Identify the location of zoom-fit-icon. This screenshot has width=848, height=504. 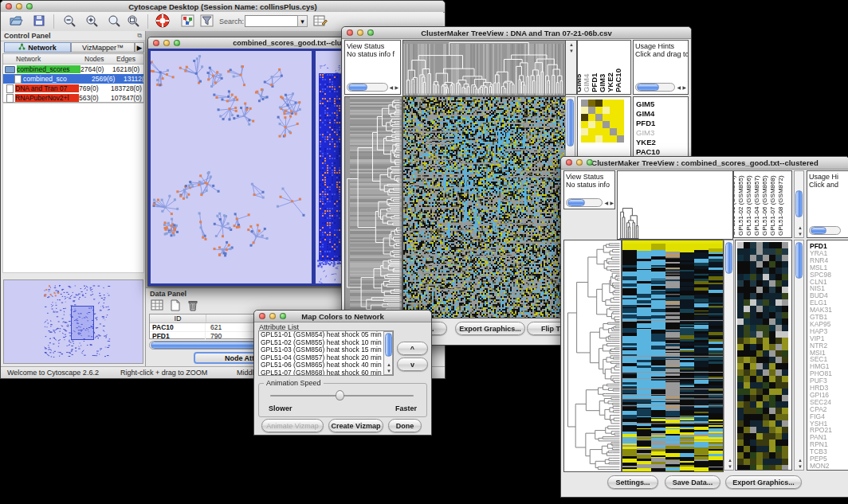
(134, 22).